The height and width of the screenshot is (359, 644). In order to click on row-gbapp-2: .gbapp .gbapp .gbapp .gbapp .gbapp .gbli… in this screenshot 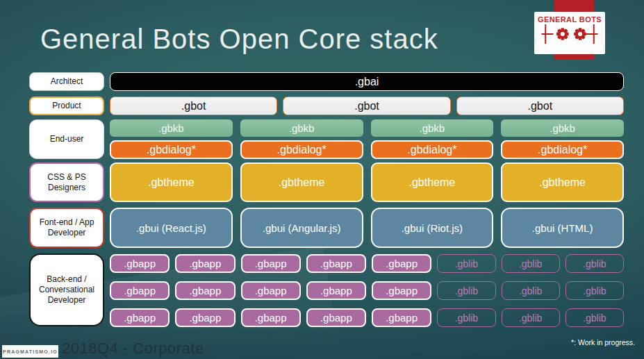, I will do `click(367, 290)`.